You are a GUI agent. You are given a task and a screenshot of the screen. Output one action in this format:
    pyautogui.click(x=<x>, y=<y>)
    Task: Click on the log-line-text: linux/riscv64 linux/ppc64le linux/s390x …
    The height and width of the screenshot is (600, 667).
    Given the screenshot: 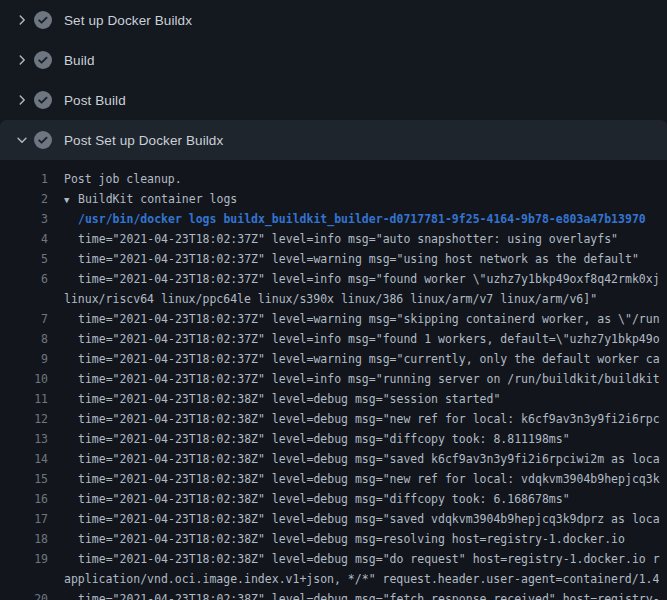 What is the action you would take?
    pyautogui.click(x=330, y=299)
    